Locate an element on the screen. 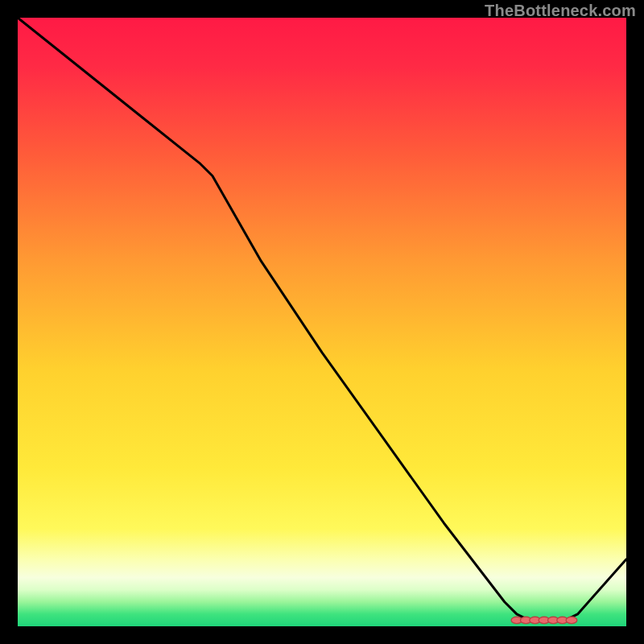 This screenshot has width=644, height=644. marker-point is located at coordinates (572, 620).